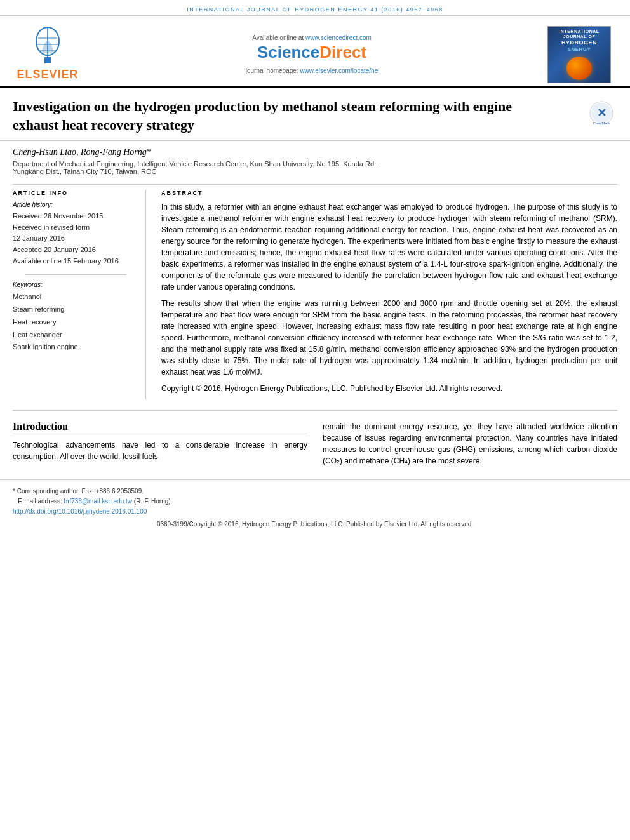  What do you see at coordinates (315, 410) in the screenshot?
I see `section-divider` at bounding box center [315, 410].